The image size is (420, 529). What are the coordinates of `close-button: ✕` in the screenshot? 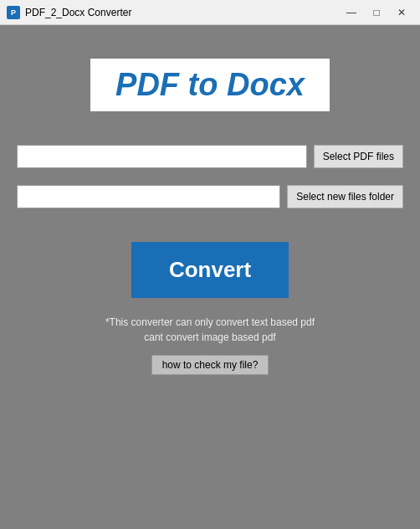 It's located at (402, 13).